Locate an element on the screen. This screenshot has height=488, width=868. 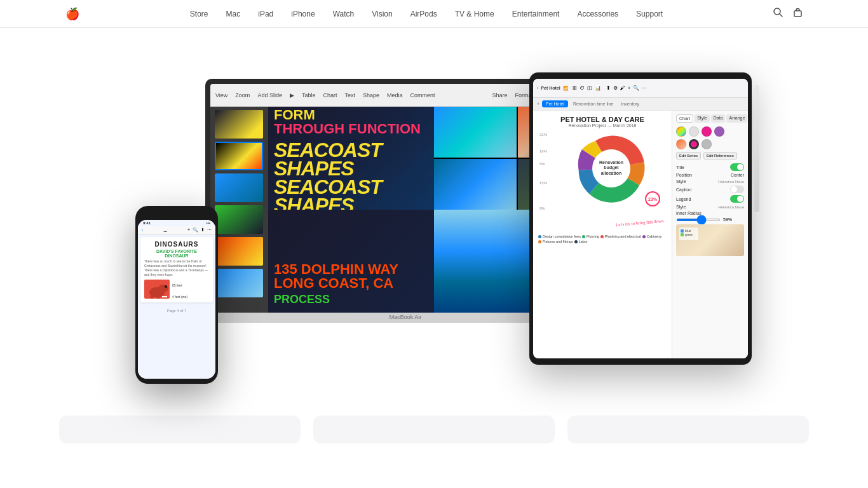
share-iphone-icon: ⬆ is located at coordinates (203, 230).